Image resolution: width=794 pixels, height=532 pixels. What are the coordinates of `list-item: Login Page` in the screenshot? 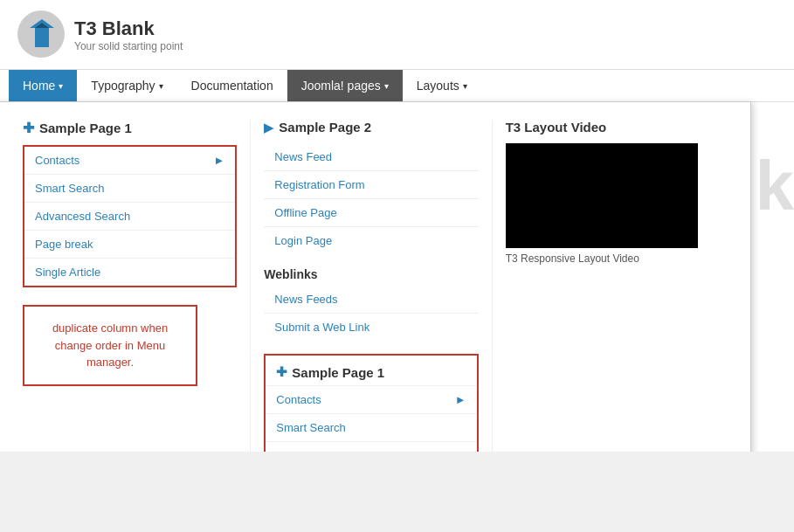 It's located at (370, 241).